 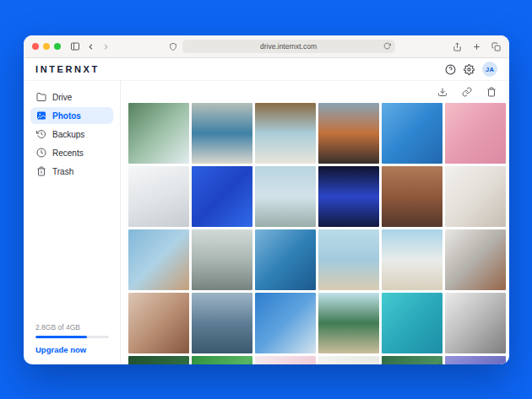 What do you see at coordinates (159, 197) in the screenshot?
I see `photo-thumbnail-white-building` at bounding box center [159, 197].